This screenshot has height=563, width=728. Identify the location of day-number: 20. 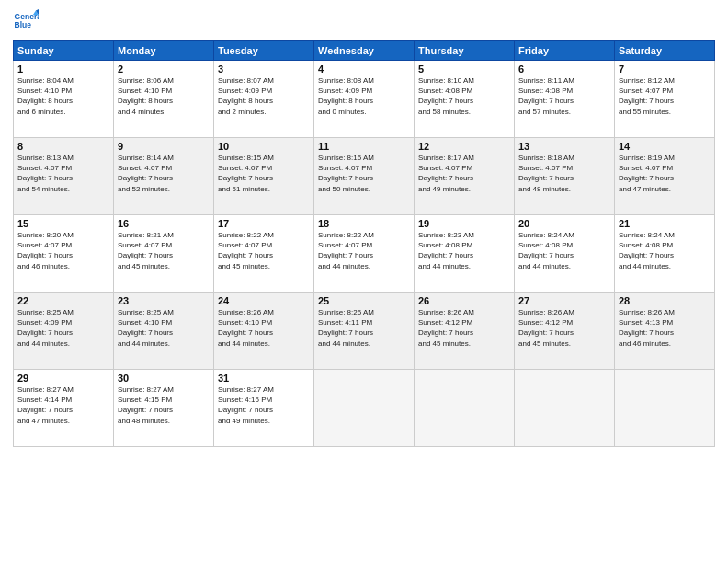
(564, 224).